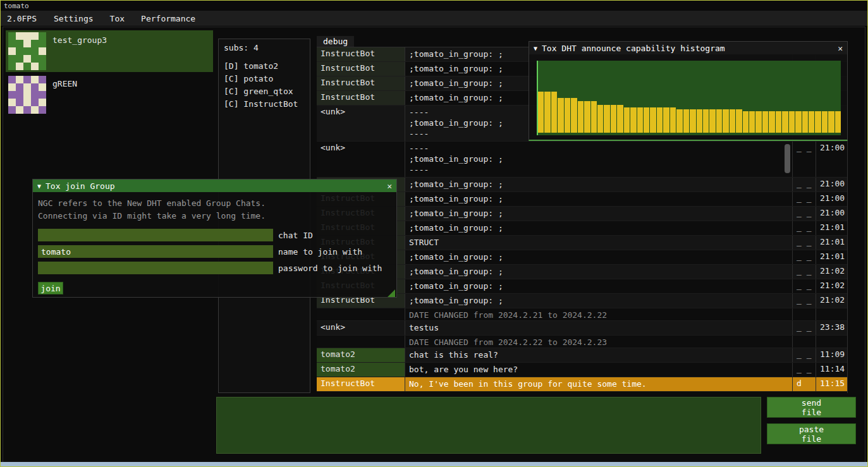  Describe the element at coordinates (582, 384) in the screenshot. I see `chat-message-row: InstructBotNo, I've been in this group f…` at that location.